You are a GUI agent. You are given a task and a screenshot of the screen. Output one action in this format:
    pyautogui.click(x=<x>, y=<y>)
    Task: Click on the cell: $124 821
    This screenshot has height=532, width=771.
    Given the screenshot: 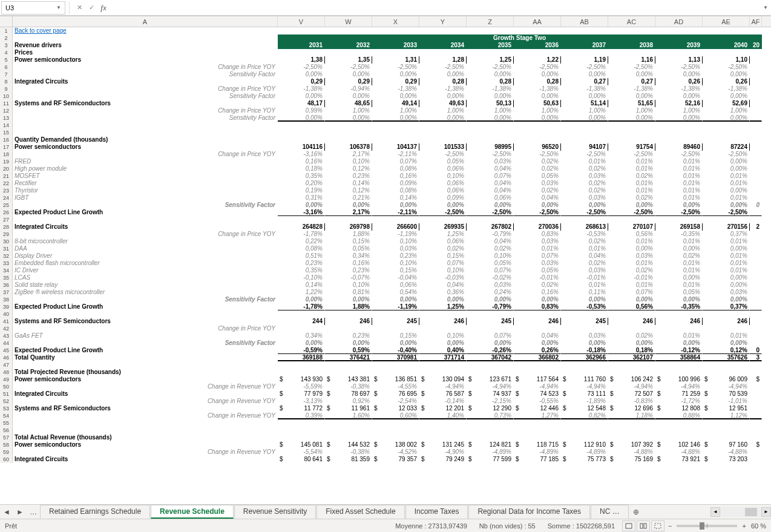 What is the action you would take?
    pyautogui.click(x=490, y=445)
    